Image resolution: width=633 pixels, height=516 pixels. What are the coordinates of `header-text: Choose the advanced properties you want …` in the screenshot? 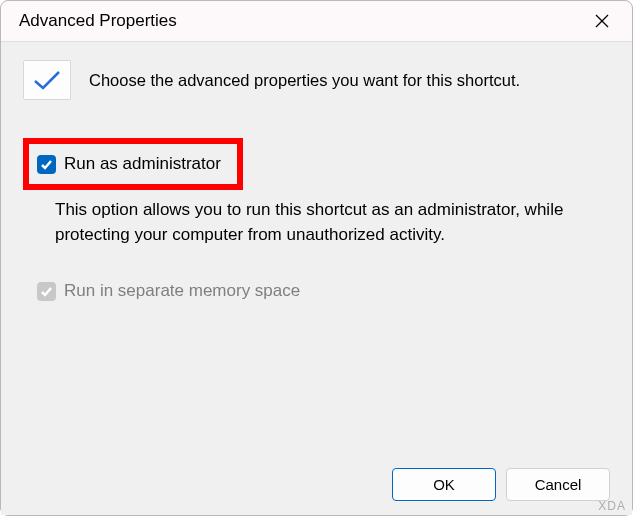 It's located at (304, 80).